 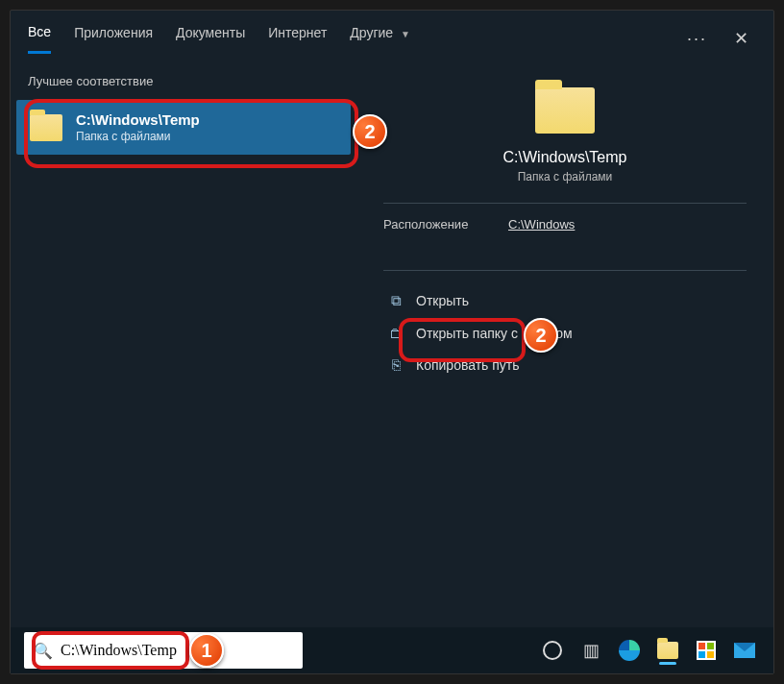 What do you see at coordinates (39, 38) in the screenshot?
I see `tab-all: Все` at bounding box center [39, 38].